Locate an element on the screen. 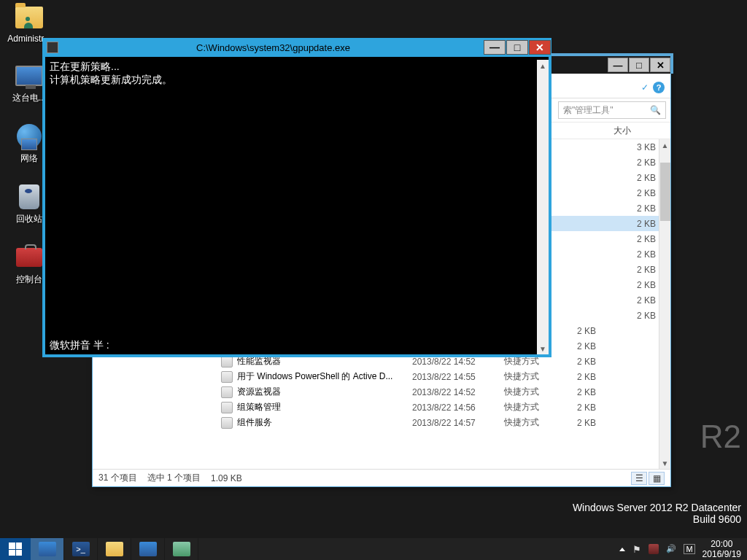 The image size is (747, 560). explorer-maximize-button: □ is located at coordinates (639, 65).